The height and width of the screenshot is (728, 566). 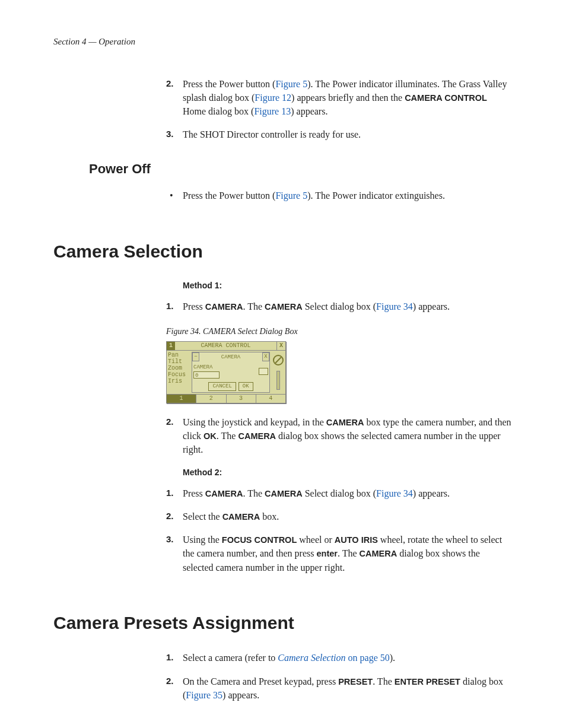 What do you see at coordinates (179, 373) in the screenshot?
I see `dialog-left-labels: Pan Tilt Zoom Focus Iris` at bounding box center [179, 373].